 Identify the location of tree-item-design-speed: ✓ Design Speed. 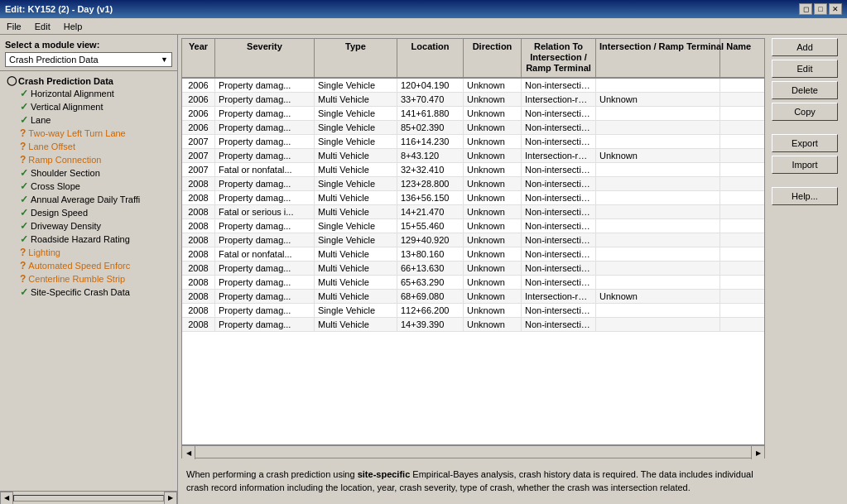
(90, 213).